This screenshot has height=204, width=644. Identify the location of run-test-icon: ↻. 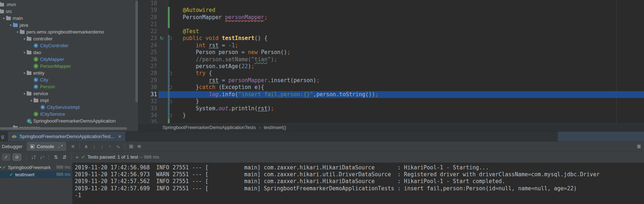
(162, 38).